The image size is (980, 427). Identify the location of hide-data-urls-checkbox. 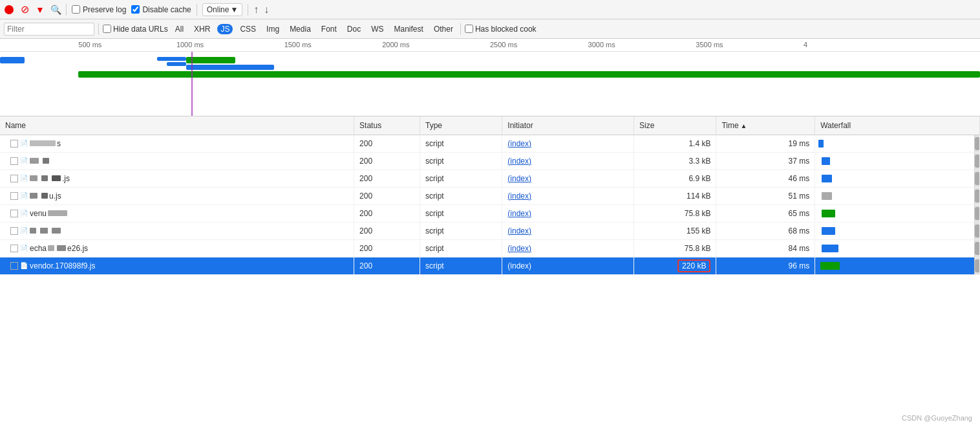
(107, 28).